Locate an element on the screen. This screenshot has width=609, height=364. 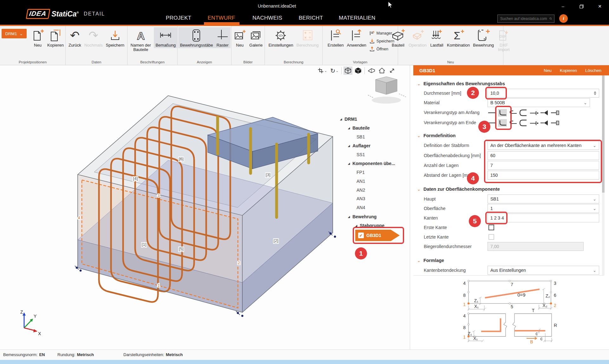
tree-item-auflager: ◢Auflager is located at coordinates (359, 146).